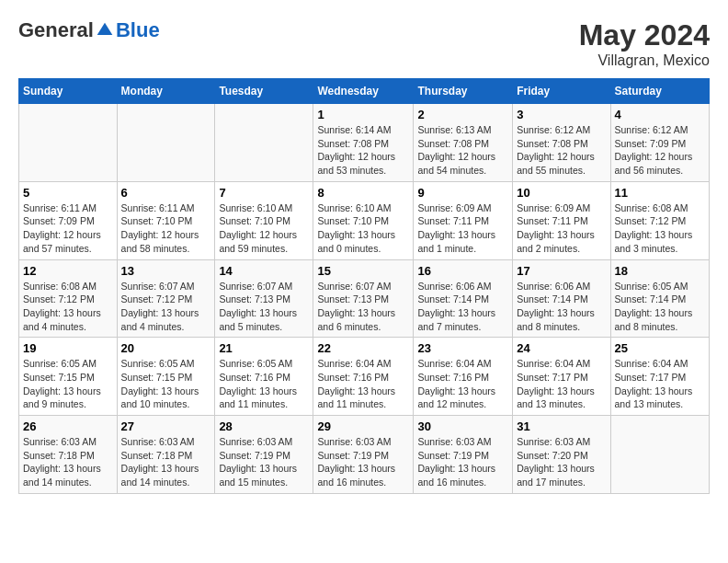 The image size is (728, 563). I want to click on calendar-week-4: 19Sunrise: 6:05 AM Sunset: 7:15 PM Dayli…, so click(364, 377).